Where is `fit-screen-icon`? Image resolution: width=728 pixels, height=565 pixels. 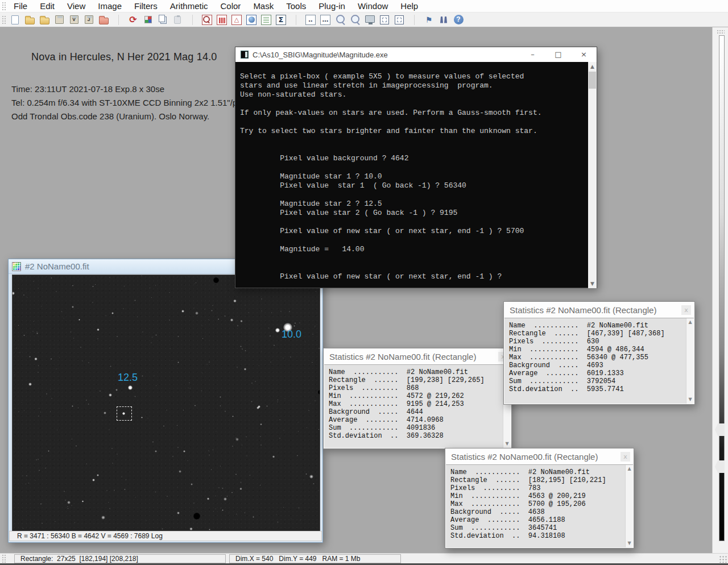
fit-screen-icon is located at coordinates (399, 20).